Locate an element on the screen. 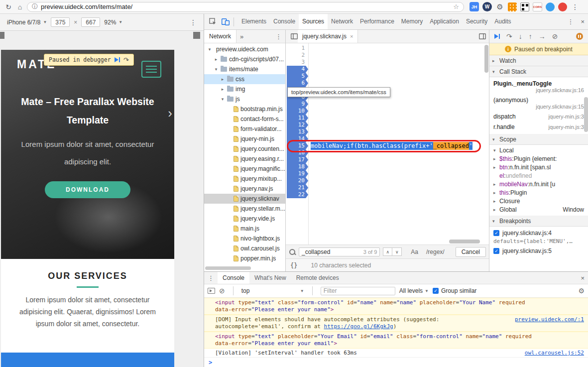 The height and width of the screenshot is (367, 588). tree-item-popper-min-js: popper.min.js is located at coordinates (245, 258).